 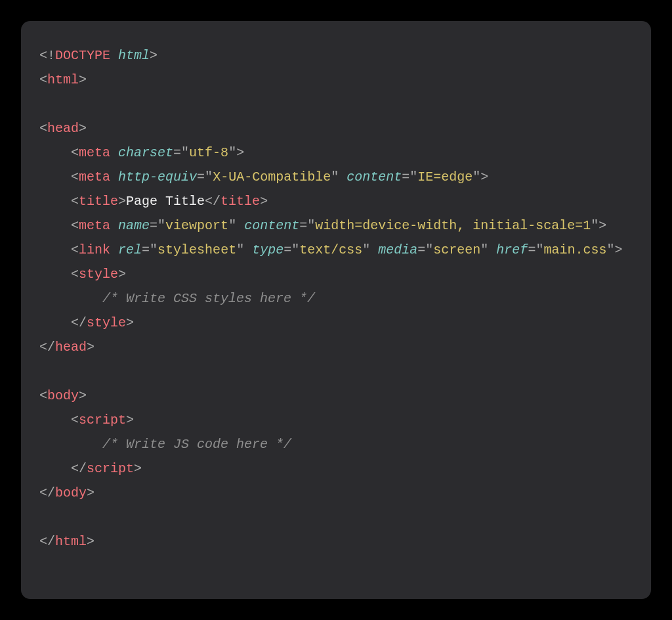 What do you see at coordinates (197, 226) in the screenshot?
I see `str-viewport: viewport` at bounding box center [197, 226].